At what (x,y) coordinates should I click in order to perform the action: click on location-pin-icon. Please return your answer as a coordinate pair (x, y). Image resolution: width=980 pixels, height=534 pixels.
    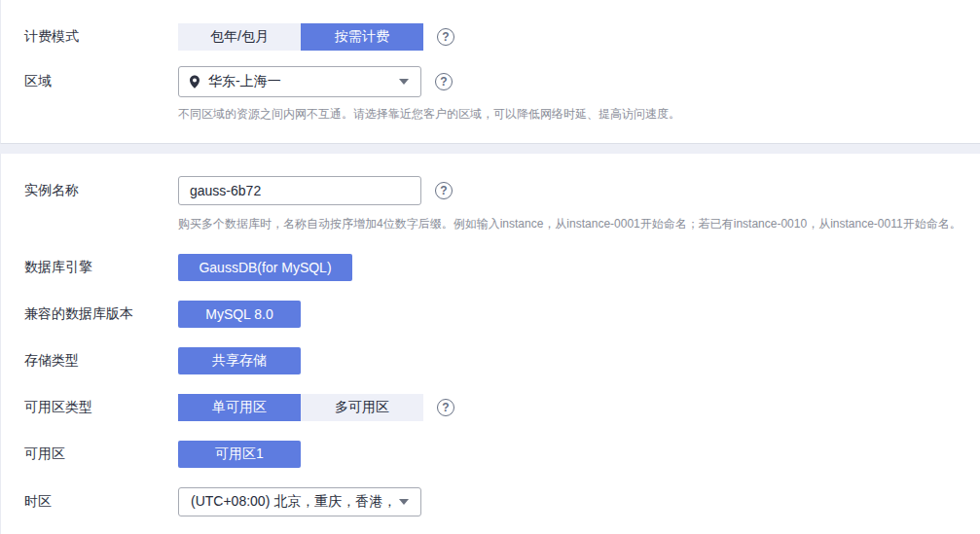
    Looking at the image, I should click on (195, 82).